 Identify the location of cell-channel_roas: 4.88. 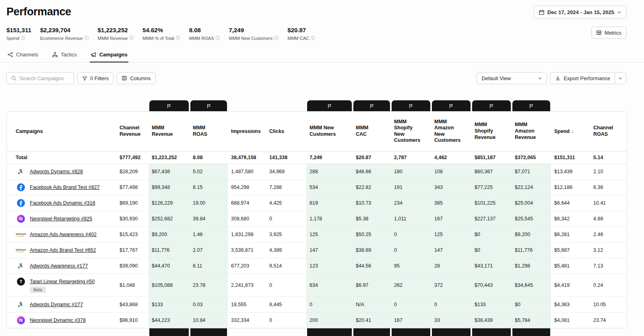
(609, 218).